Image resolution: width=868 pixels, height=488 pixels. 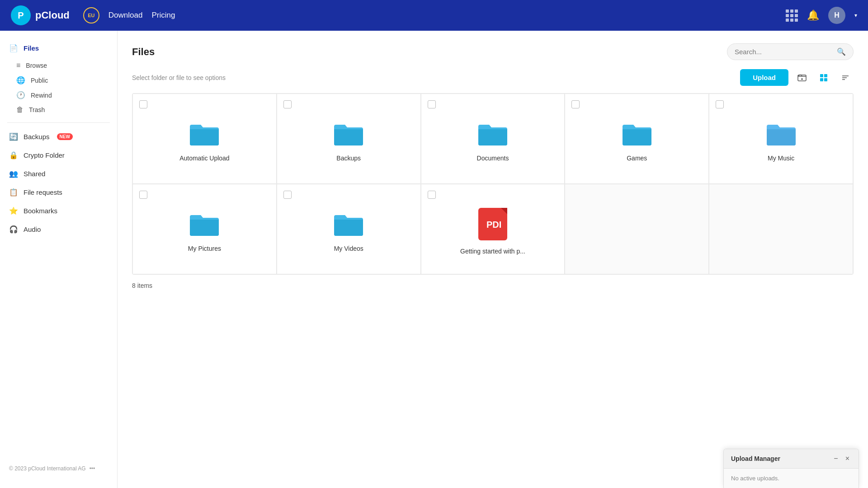 What do you see at coordinates (59, 136) in the screenshot?
I see `sidebar-item-backups: 🔄 Backups NEW` at bounding box center [59, 136].